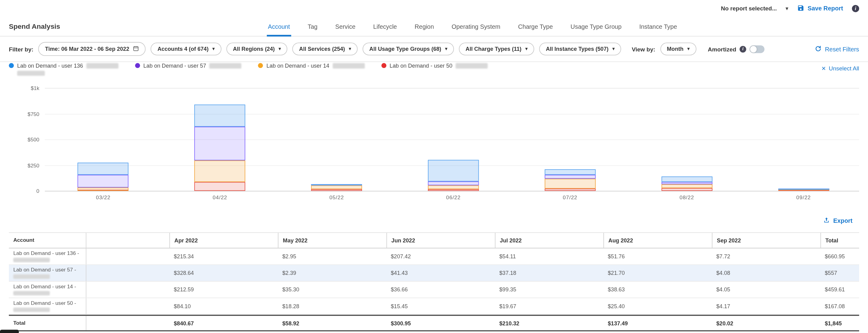 The width and height of the screenshot is (868, 333). I want to click on save-icon, so click(801, 8).